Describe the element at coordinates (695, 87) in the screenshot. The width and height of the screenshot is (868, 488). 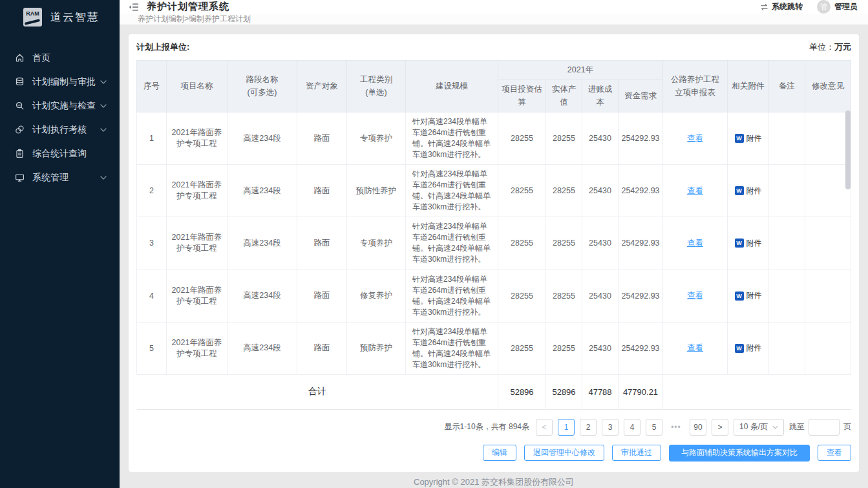
I see `col-report: 公路养护工程 立项申报表` at that location.